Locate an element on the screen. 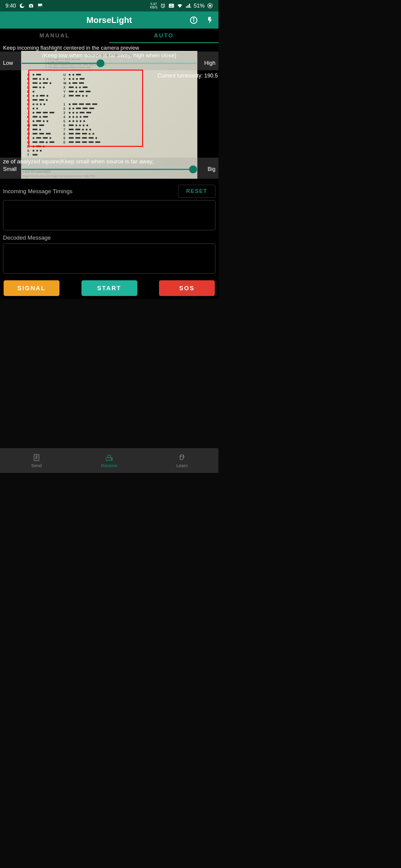 The image size is (401, 868). square-hint: ze of analyzed square(Keep small when so… is located at coordinates (109, 162).